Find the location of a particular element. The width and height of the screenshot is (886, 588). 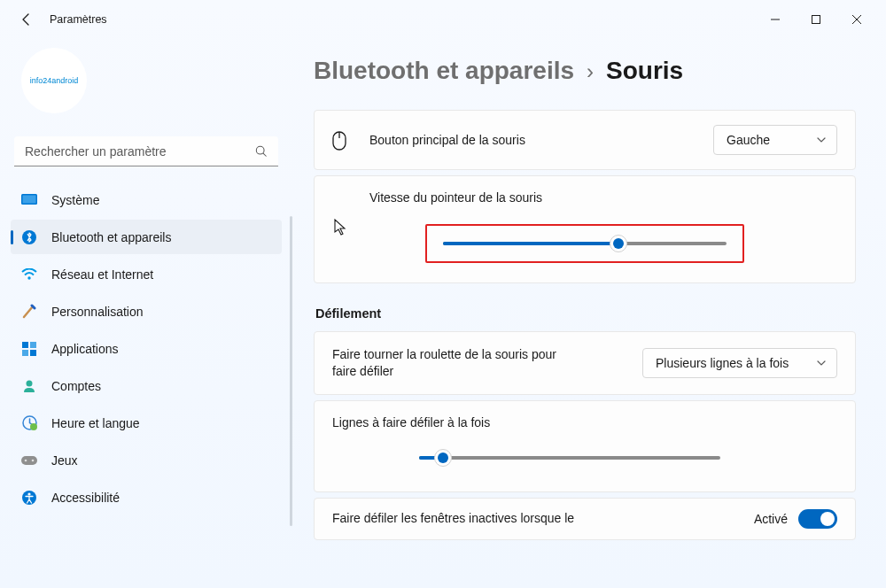

gamepad-icon is located at coordinates (29, 460).